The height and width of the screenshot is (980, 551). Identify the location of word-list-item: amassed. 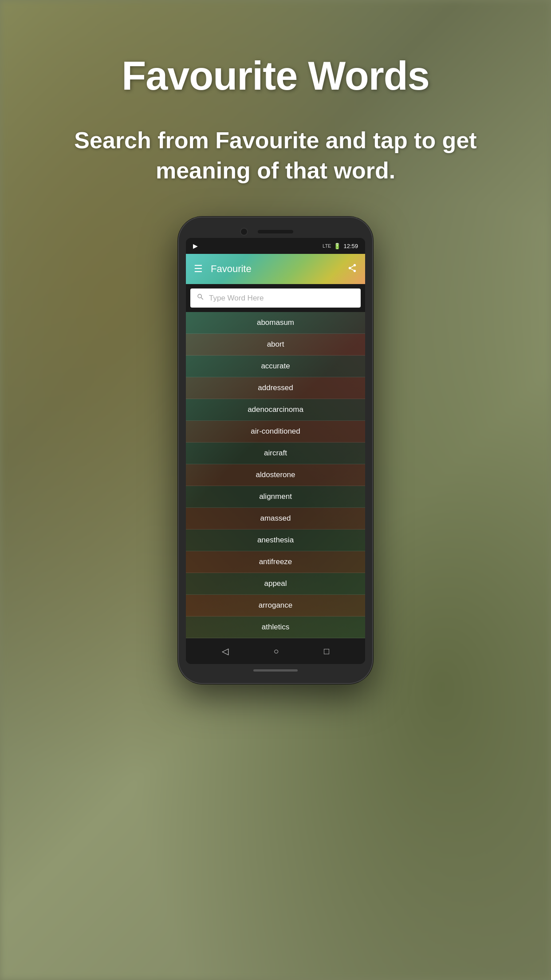
(276, 518).